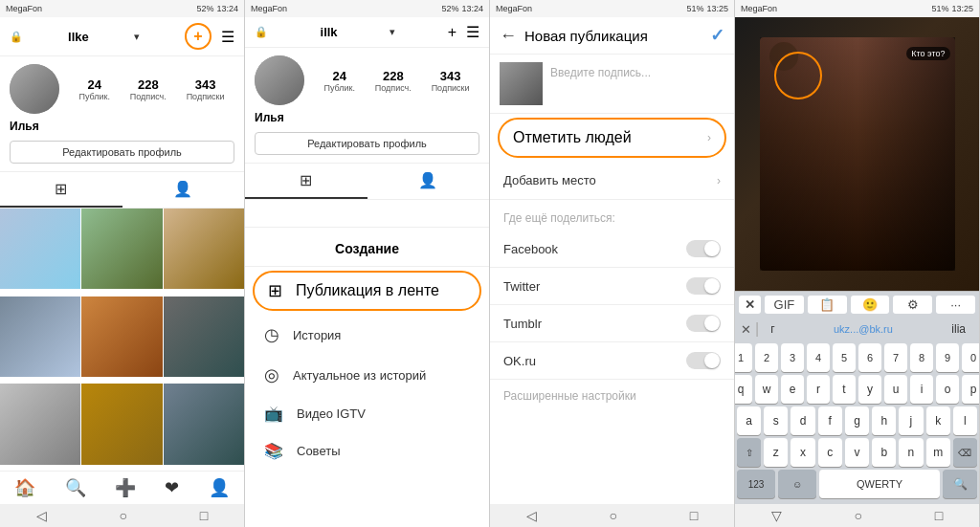  I want to click on creation-item-igtv: 📺 Видео IGTV, so click(368, 413).